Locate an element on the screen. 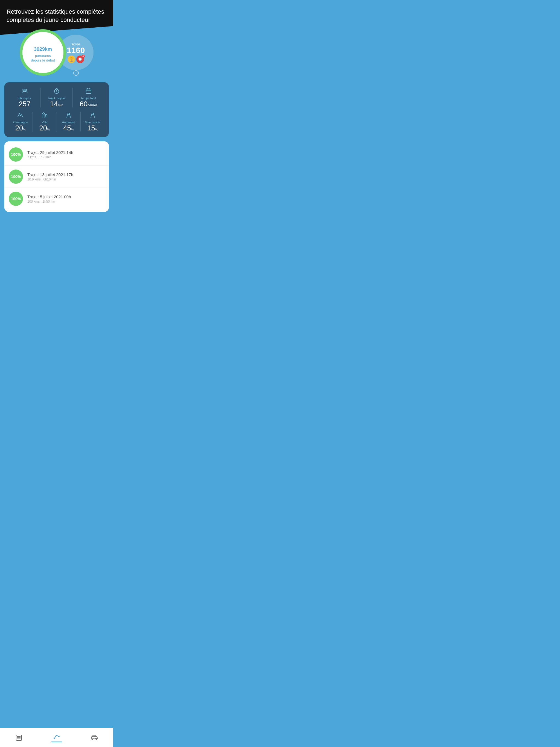 This screenshot has width=560, height=747. trip-score-1: 100% is located at coordinates (16, 177).